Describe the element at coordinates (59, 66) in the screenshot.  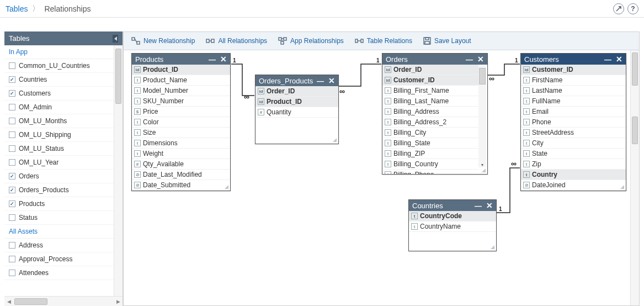
I see `in-app-item: Common_LU_Countries` at that location.